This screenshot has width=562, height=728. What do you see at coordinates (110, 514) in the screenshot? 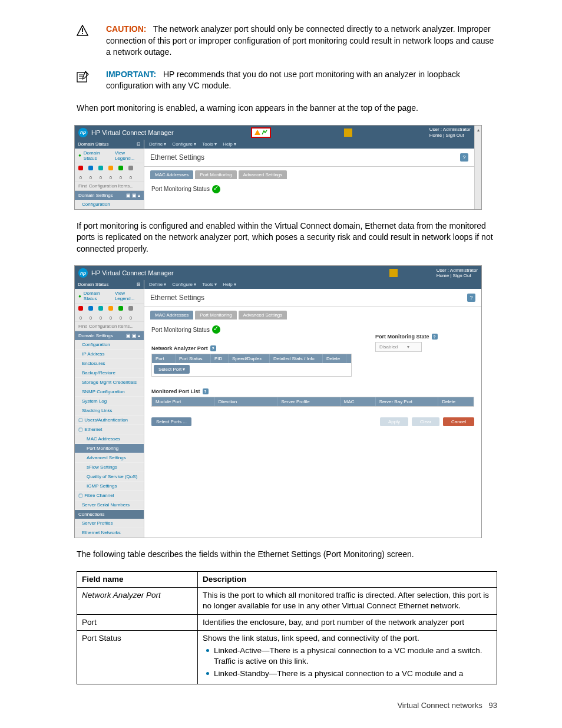
I see `sidebar-connections-section: Connections` at bounding box center [110, 514].